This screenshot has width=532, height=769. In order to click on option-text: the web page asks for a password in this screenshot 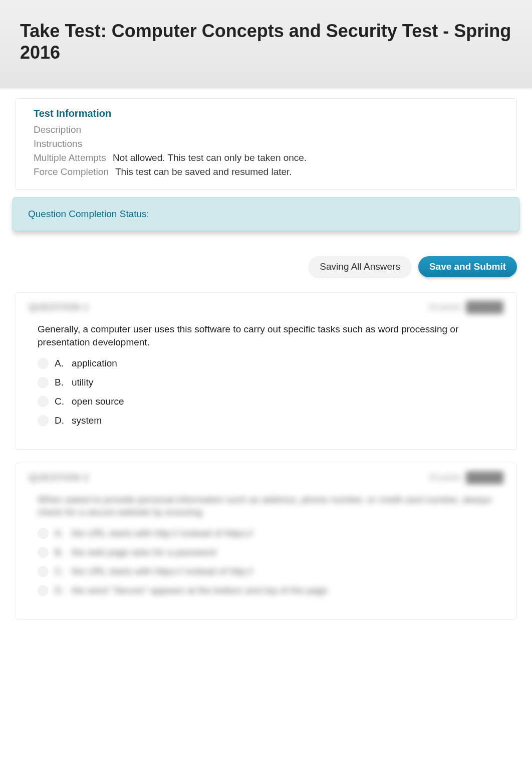, I will do `click(144, 552)`.